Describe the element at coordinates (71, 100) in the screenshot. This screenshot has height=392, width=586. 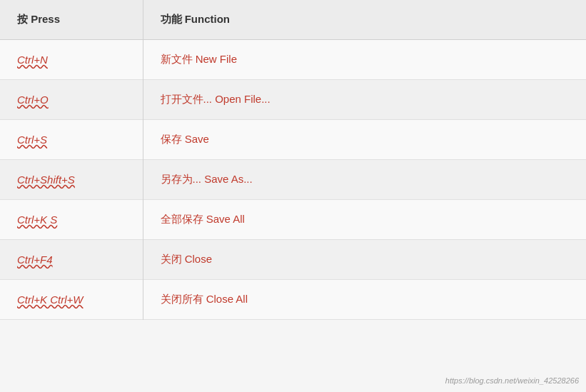
I see `shortcut-key: Ctrl+O` at that location.